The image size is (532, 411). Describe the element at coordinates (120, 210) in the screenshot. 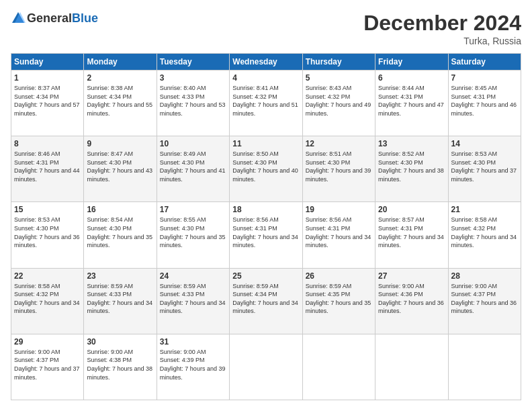

I see `day-number: 16` at that location.